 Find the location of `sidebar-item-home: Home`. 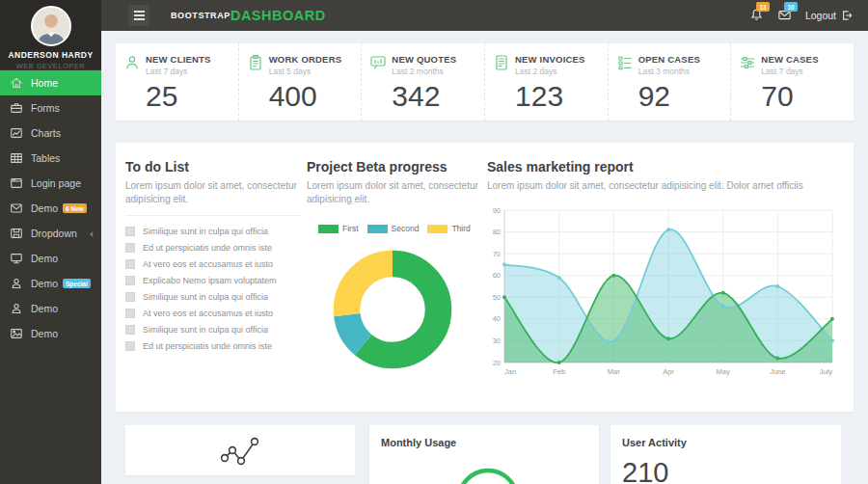

sidebar-item-home: Home is located at coordinates (50, 83).